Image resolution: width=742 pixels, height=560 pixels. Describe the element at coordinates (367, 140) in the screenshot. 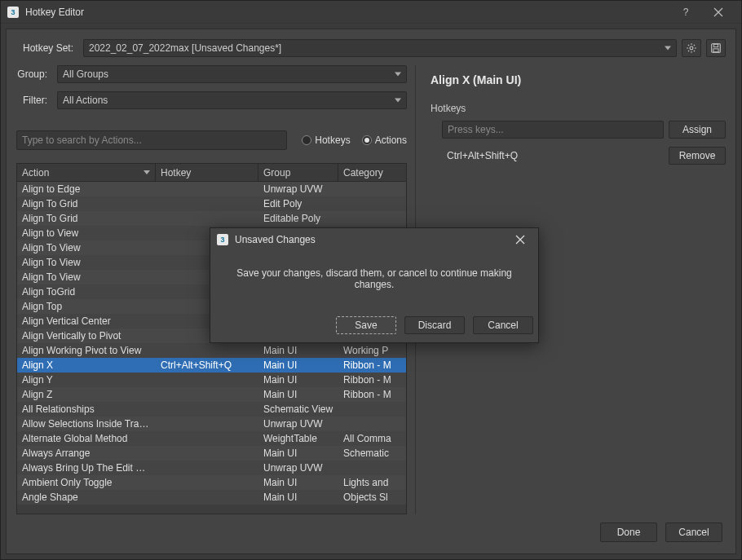

I see `radio-dot-selected` at that location.